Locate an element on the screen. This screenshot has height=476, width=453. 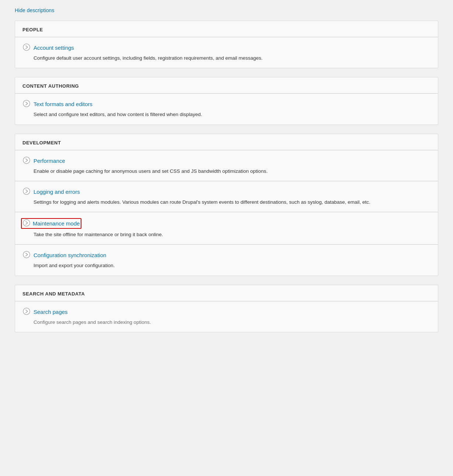
item-title-row-text-formats: Text formats and editors is located at coordinates (226, 104).